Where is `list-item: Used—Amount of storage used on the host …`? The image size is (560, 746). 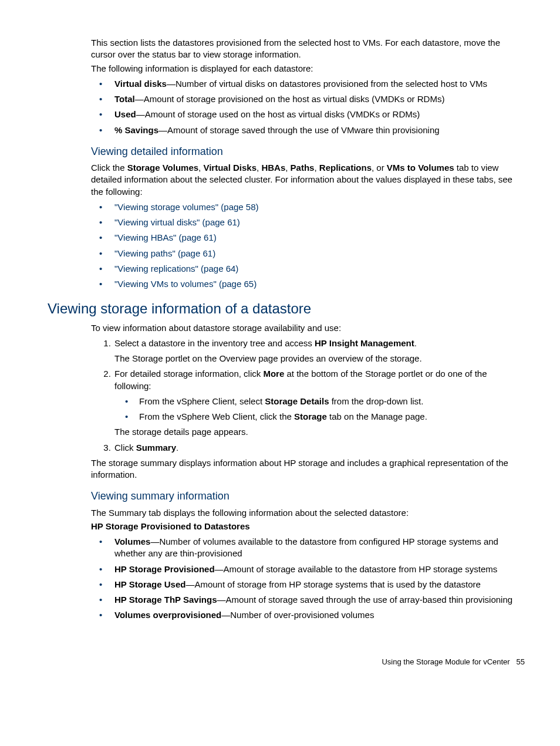 list-item: Used—Amount of storage used on the host … is located at coordinates (308, 114).